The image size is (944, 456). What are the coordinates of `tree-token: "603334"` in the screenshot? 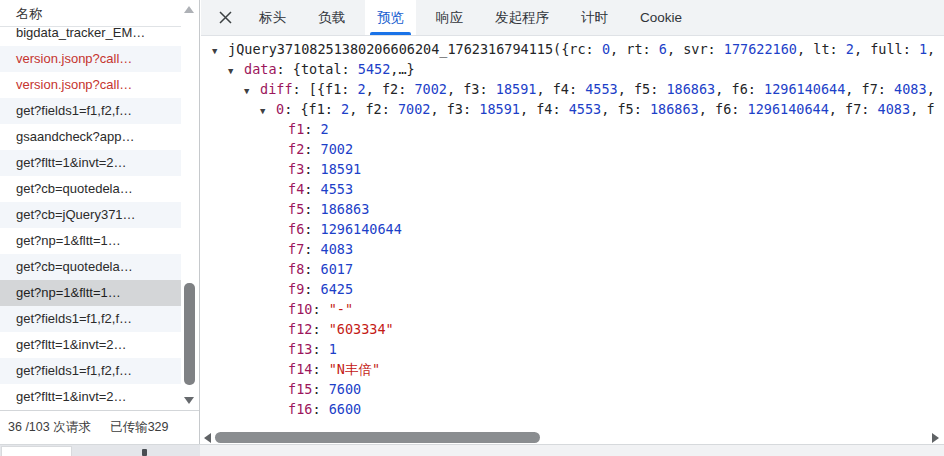 It's located at (362, 329).